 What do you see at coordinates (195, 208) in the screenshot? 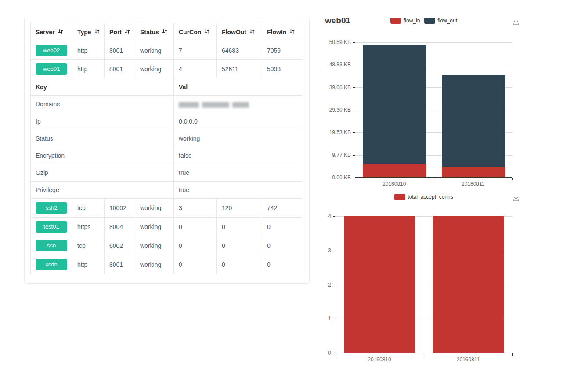
I see `curcon-cell: 3` at bounding box center [195, 208].